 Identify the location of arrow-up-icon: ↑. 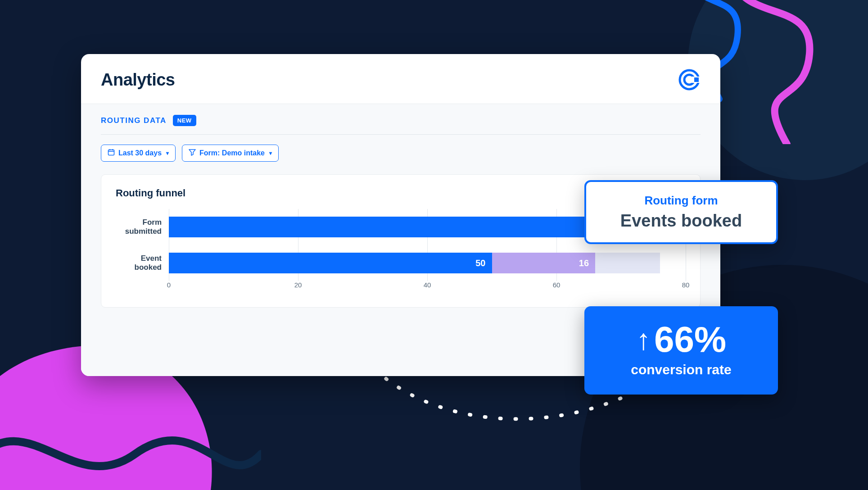
(643, 340).